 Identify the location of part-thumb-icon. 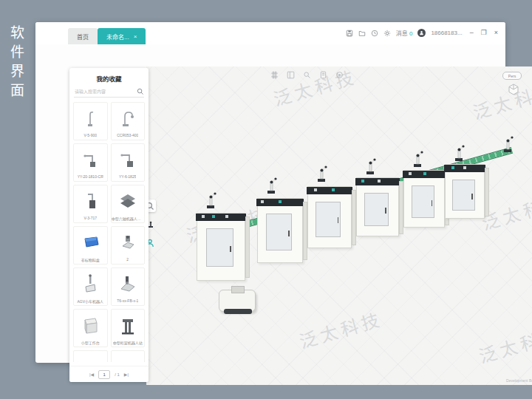
(128, 356).